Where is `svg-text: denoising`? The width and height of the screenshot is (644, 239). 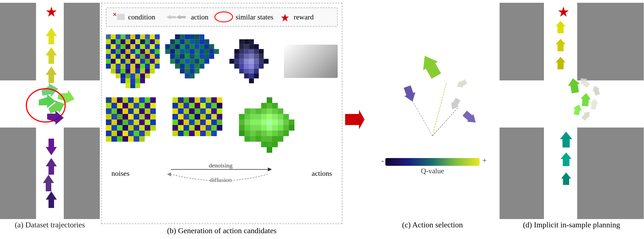 svg-text: denoising is located at coordinates (221, 166).